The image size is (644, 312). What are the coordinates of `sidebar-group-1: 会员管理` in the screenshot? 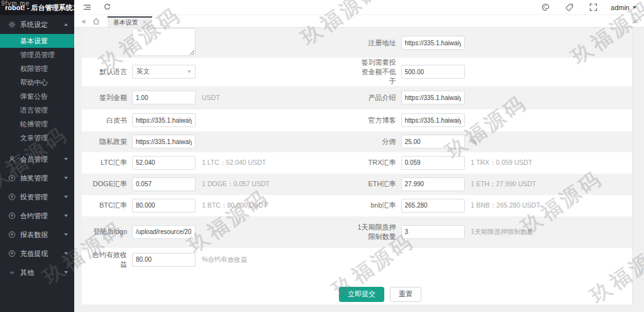 It's located at (37, 159).